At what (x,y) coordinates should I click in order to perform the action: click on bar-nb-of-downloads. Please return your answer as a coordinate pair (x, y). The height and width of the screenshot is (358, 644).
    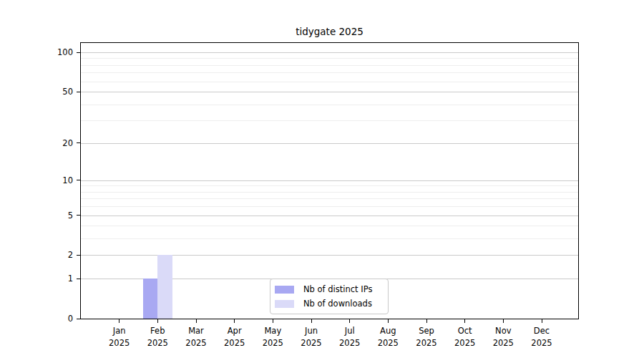
    Looking at the image, I should click on (165, 286).